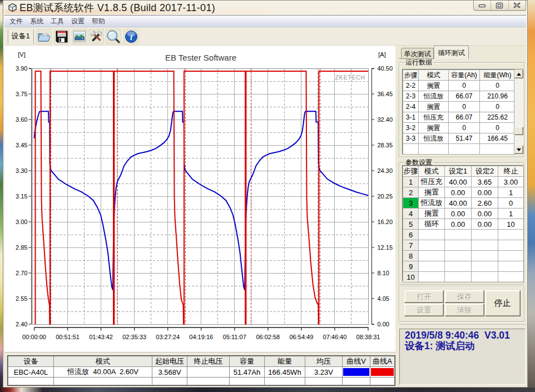 The width and height of the screenshot is (535, 392). Describe the element at coordinates (411, 256) in the screenshot. I see `step-cell: 8` at that location.